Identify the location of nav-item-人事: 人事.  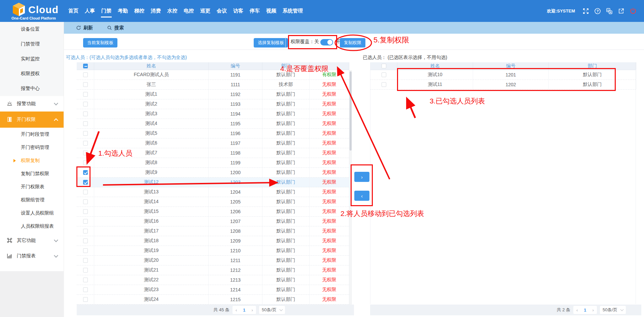
(90, 11).